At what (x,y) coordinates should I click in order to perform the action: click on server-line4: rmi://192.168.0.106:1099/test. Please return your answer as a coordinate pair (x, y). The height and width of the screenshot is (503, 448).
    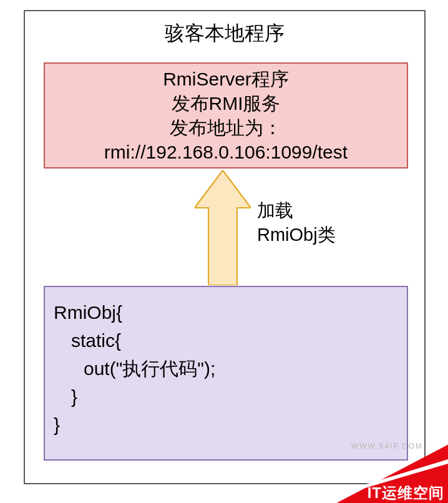
    Looking at the image, I should click on (226, 152).